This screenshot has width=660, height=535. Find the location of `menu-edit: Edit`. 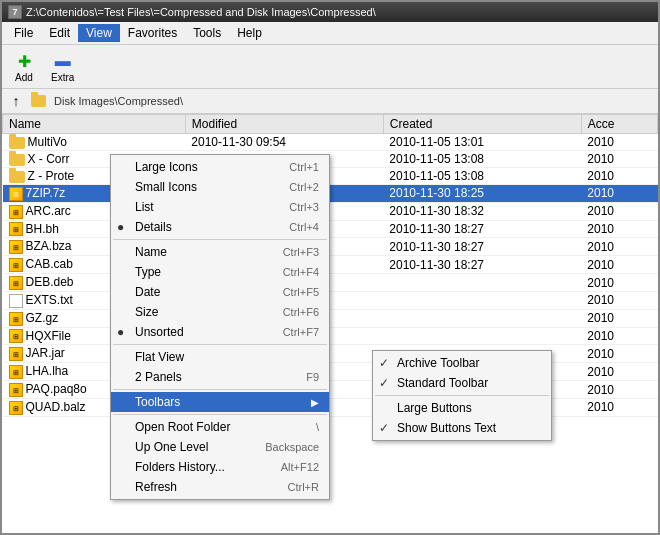

menu-edit: Edit is located at coordinates (60, 33).